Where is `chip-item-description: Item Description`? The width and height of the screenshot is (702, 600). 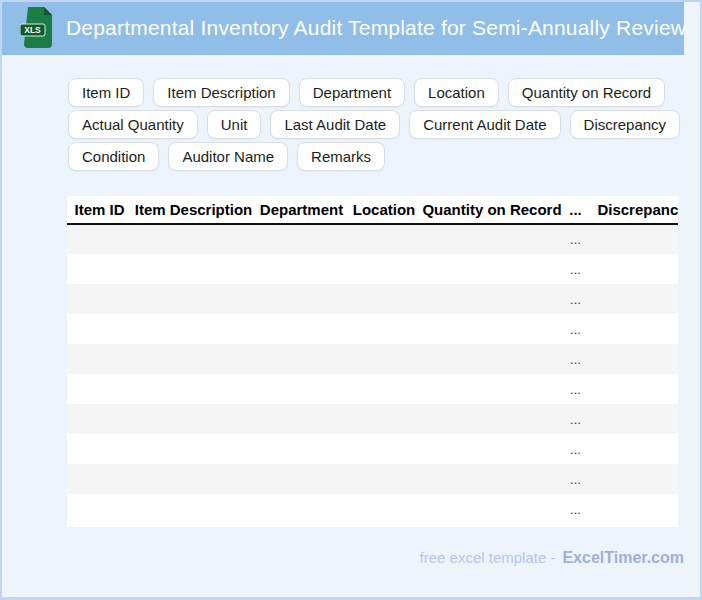 chip-item-description: Item Description is located at coordinates (221, 92).